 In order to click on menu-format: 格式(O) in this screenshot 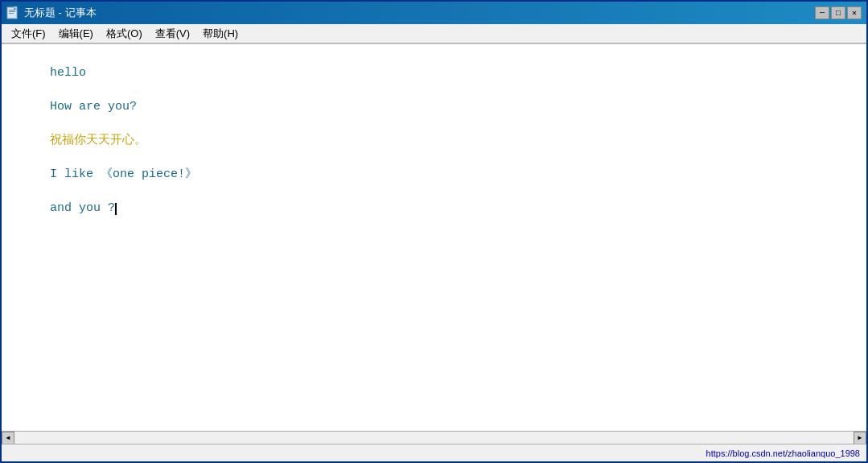, I will do `click(124, 34)`.